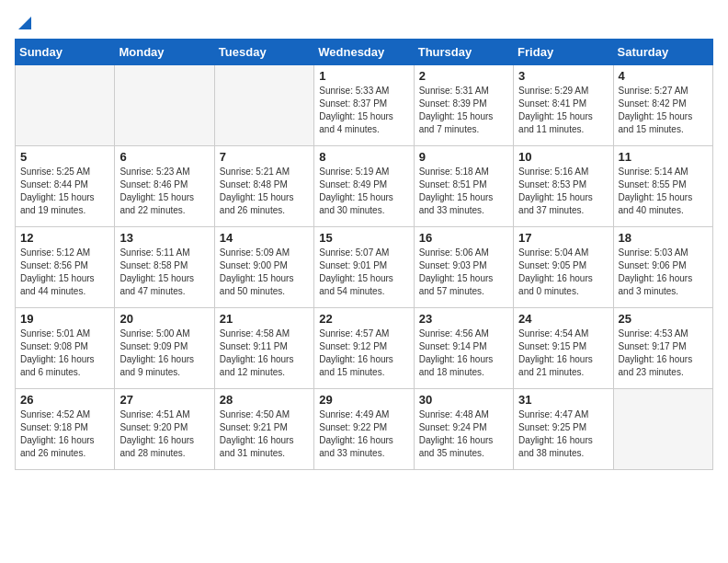 The height and width of the screenshot is (563, 728). I want to click on day-info: Sunrise: 5:07 AM Sunset: 9:01 PM Dayligh…, so click(364, 272).